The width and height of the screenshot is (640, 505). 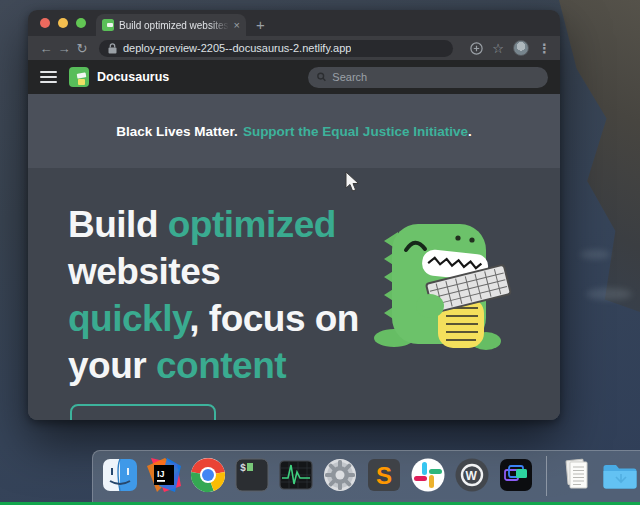 What do you see at coordinates (64, 48) in the screenshot?
I see `forward-icon: →` at bounding box center [64, 48].